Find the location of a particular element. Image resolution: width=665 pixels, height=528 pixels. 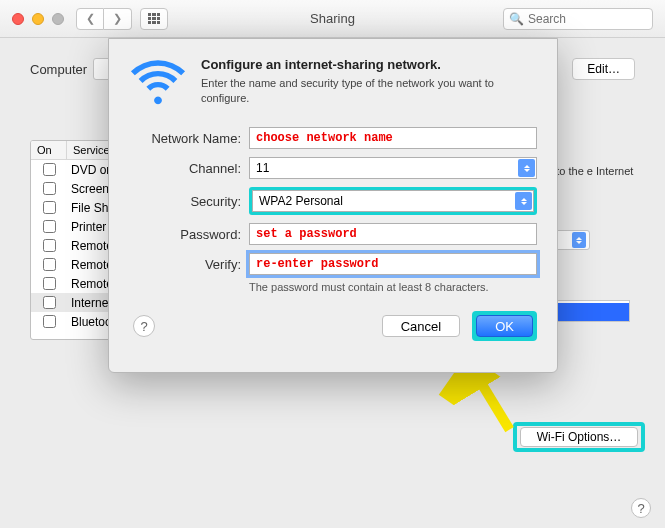

computer-name-label: Computer is located at coordinates (58, 70).